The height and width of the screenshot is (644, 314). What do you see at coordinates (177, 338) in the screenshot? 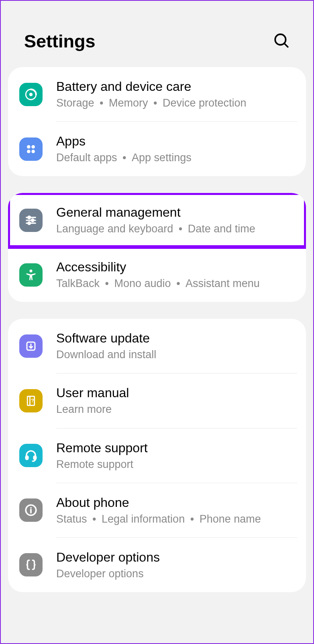
I see `item-title: Software update` at bounding box center [177, 338].